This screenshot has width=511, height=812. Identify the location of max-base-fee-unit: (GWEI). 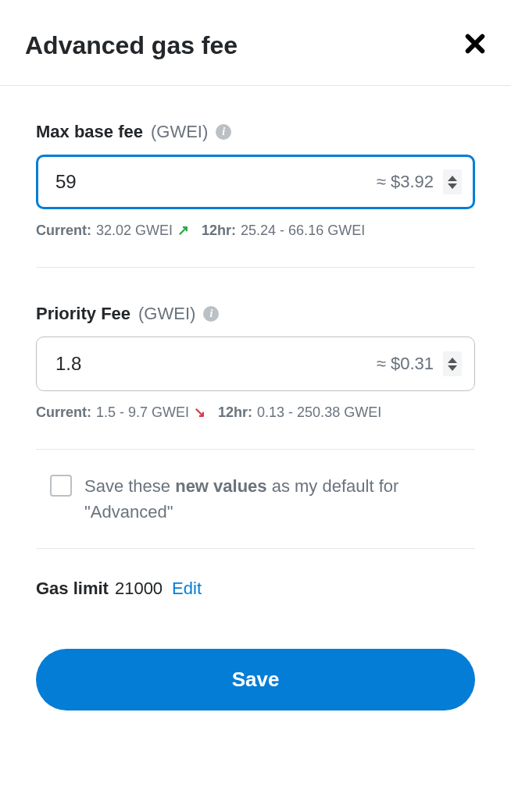
(180, 132).